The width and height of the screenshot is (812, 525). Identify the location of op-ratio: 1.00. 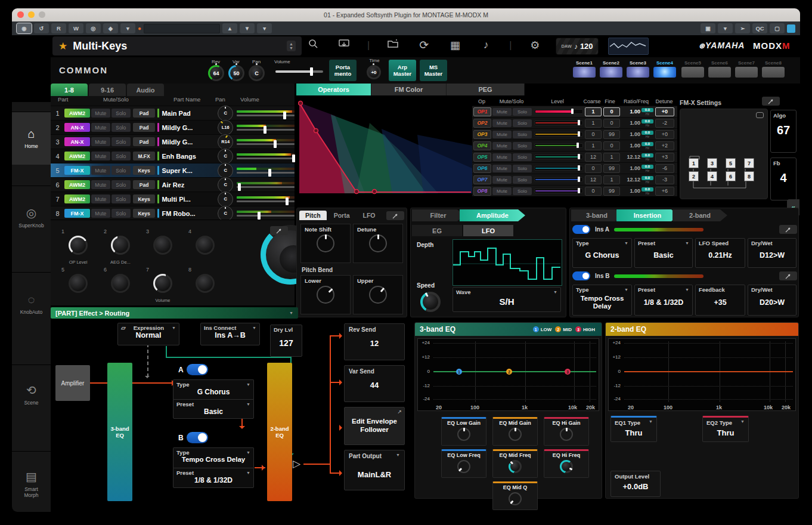
(630, 112).